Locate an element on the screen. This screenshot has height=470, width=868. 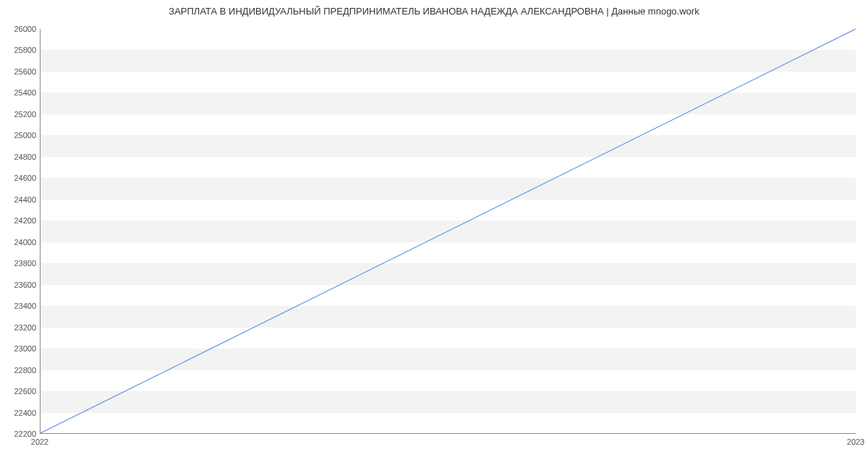
y-tick-label: 25200 is located at coordinates (18, 114).